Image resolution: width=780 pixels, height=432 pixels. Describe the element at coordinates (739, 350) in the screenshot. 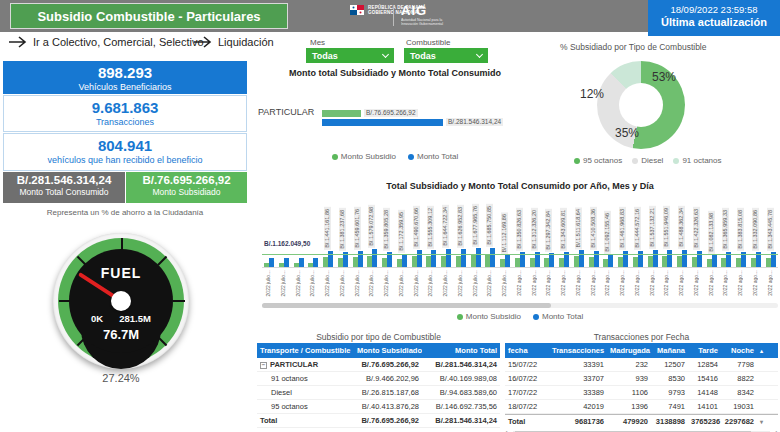

I see `col-noche: Noche` at that location.